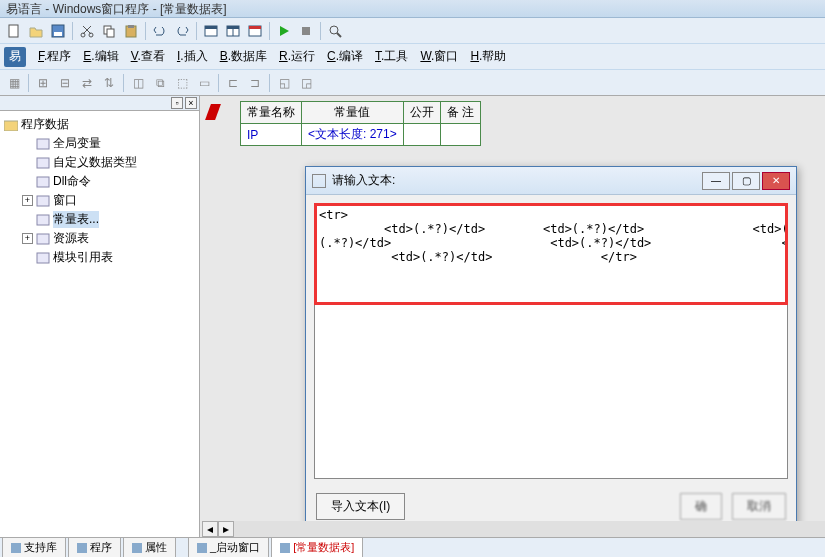  I want to click on cut-icon, so click(87, 31).